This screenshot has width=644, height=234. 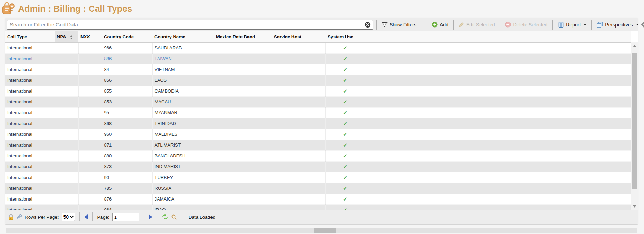 What do you see at coordinates (321, 25) in the screenshot?
I see `grid-toolbar: Show Filters Add Edit Selected Delete Se…` at bounding box center [321, 25].